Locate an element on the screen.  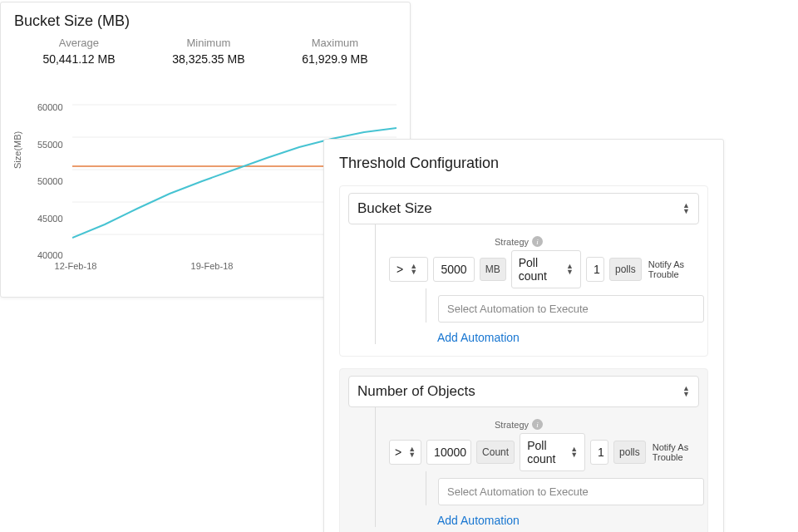
metric-select-label: Bucket Size is located at coordinates (395, 209).